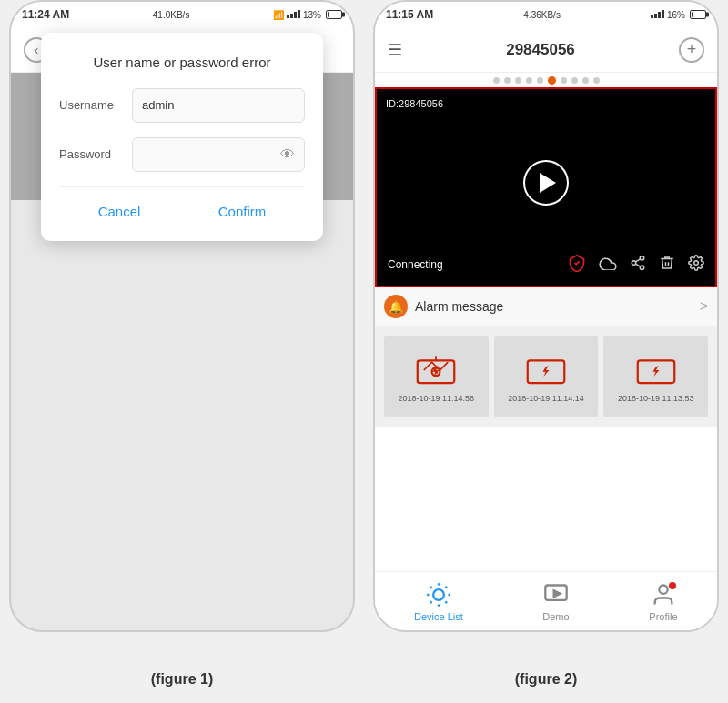  What do you see at coordinates (704, 306) in the screenshot?
I see `alarm-arrow-icon: >` at bounding box center [704, 306].